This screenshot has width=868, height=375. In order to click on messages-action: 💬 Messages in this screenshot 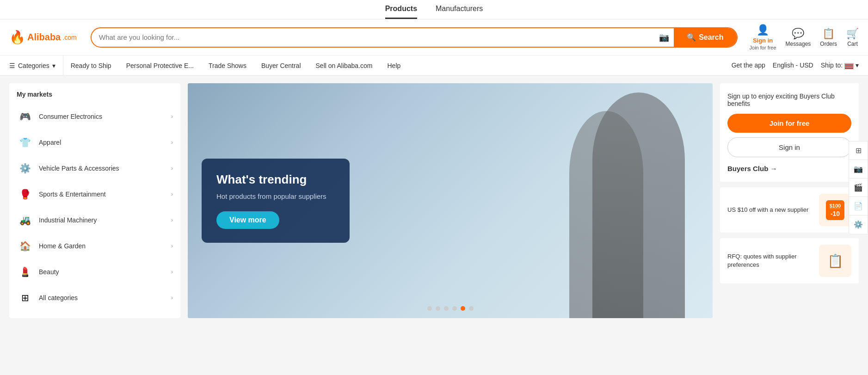, I will do `click(798, 37)`.